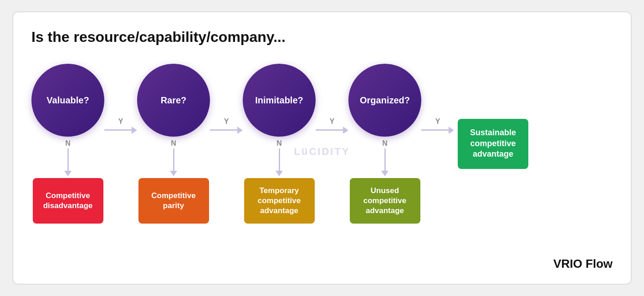  Describe the element at coordinates (174, 160) in the screenshot. I see `v-line-rare` at that location.